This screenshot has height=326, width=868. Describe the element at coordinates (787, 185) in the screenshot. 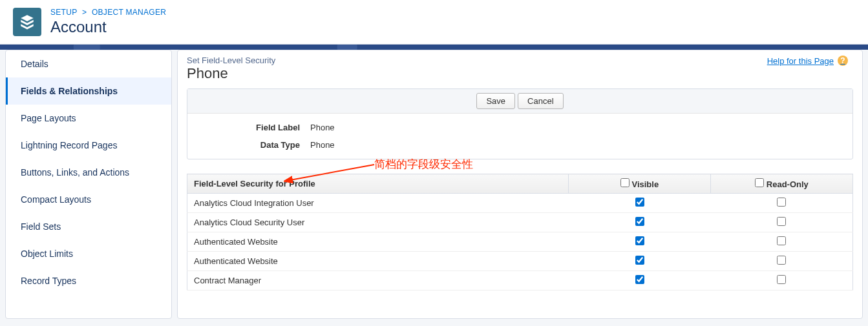

I see `col-readonly-label: Read-Only` at that location.